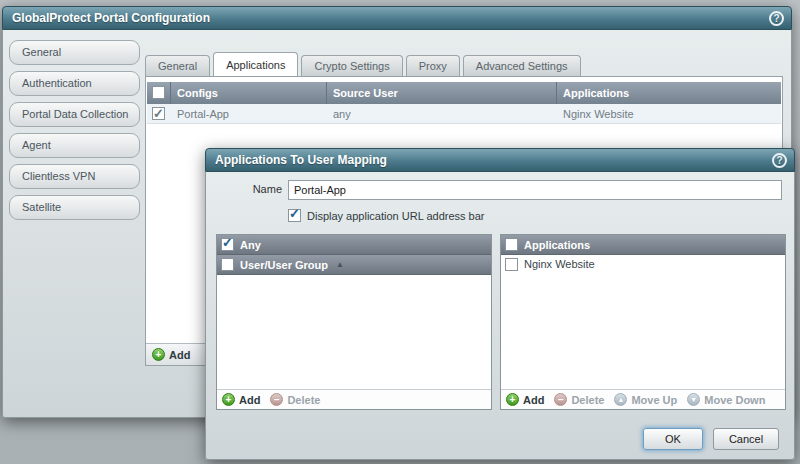 Image resolution: width=800 pixels, height=464 pixels. What do you see at coordinates (522, 66) in the screenshot?
I see `tab-advanced-settings: Advanced Settings` at bounding box center [522, 66].